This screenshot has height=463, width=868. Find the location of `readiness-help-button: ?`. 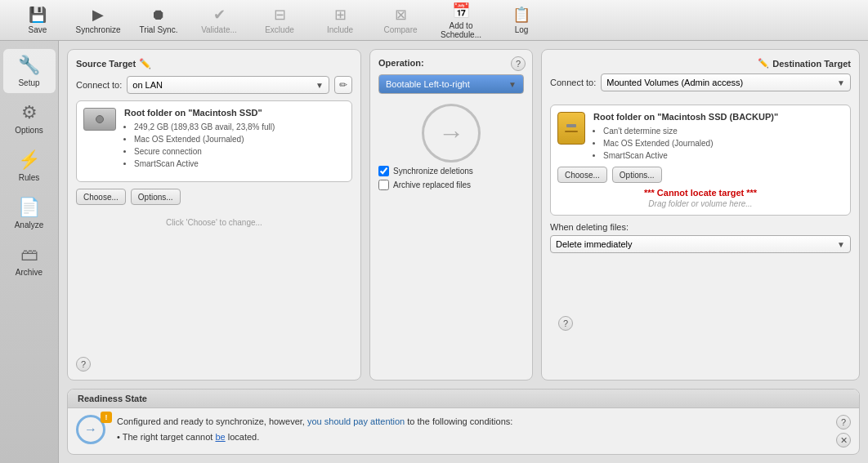

readiness-help-button: ? is located at coordinates (843, 422).